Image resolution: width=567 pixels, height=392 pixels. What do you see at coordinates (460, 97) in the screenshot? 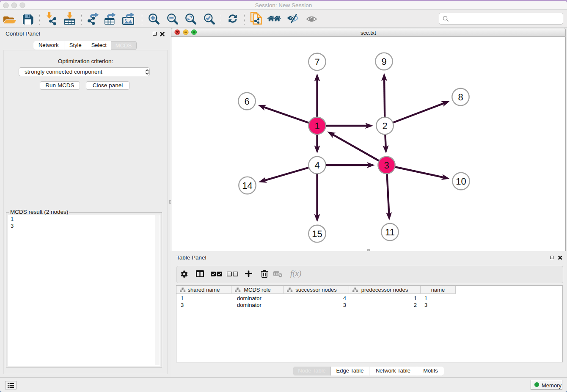
I see `svg-text: 8` at bounding box center [460, 97].